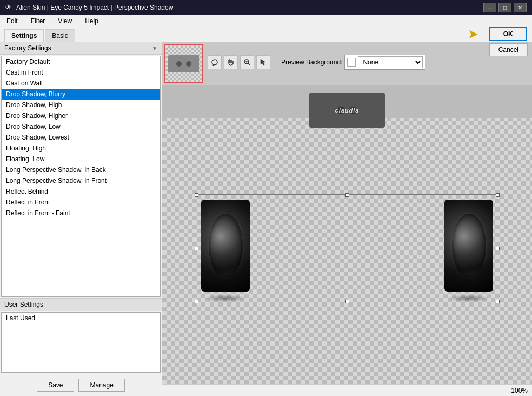 Image resolution: width=532 pixels, height=396 pixels. Describe the element at coordinates (184, 64) in the screenshot. I see `cassette-thumb` at that location.